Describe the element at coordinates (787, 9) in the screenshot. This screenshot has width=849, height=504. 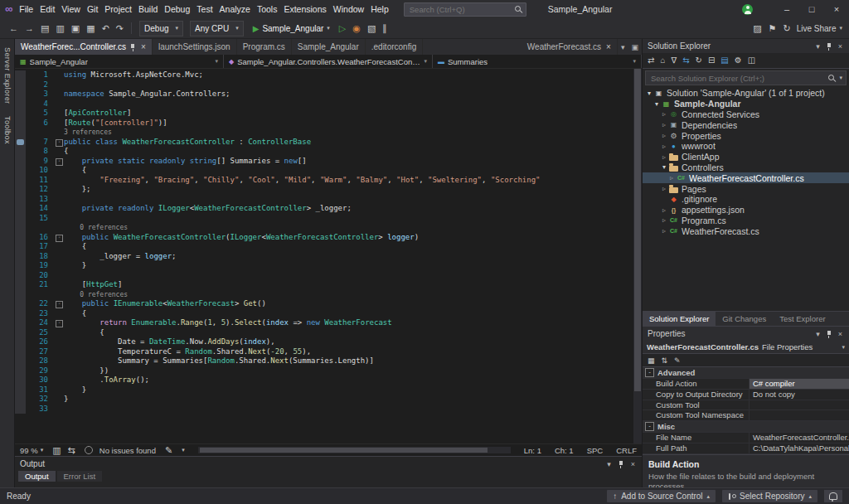
I see `minimize-button: –` at that location.